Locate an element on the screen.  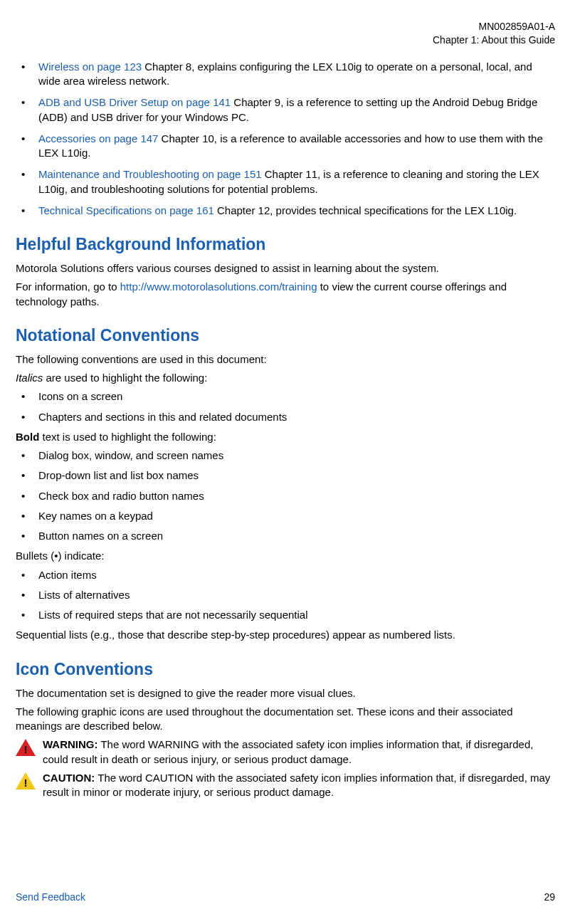
paragraph: The following conventions are used in th… is located at coordinates (285, 359).